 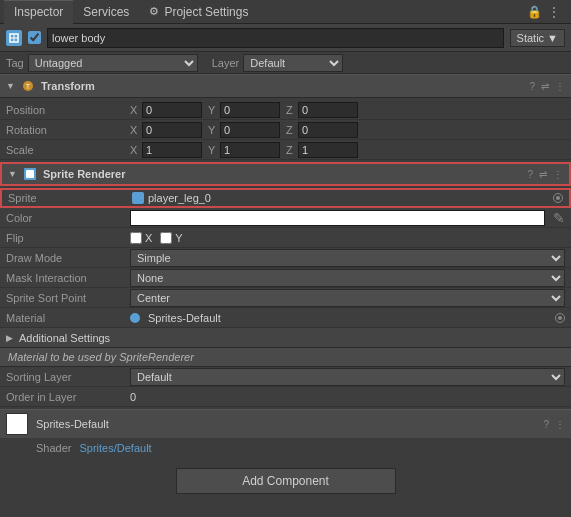 What do you see at coordinates (348, 110) in the screenshot?
I see `position-xyz: X Y Z` at bounding box center [348, 110].